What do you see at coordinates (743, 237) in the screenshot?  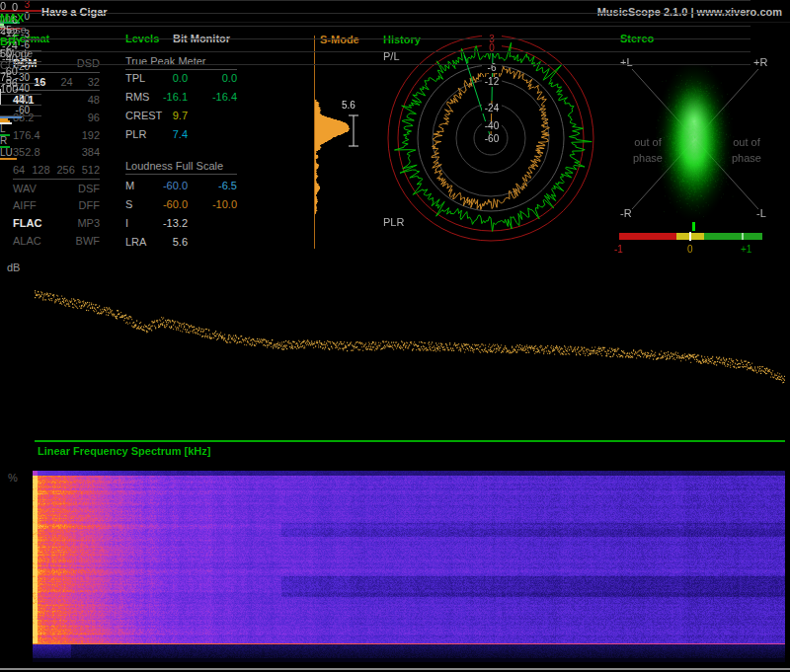 I see `correlation-value-tick` at bounding box center [743, 237].